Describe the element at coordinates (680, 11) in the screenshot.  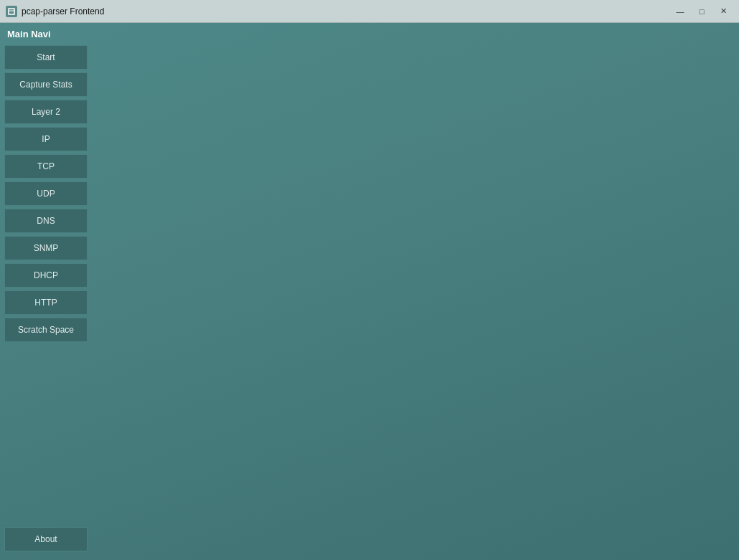
I see `minimize-button: —` at that location.